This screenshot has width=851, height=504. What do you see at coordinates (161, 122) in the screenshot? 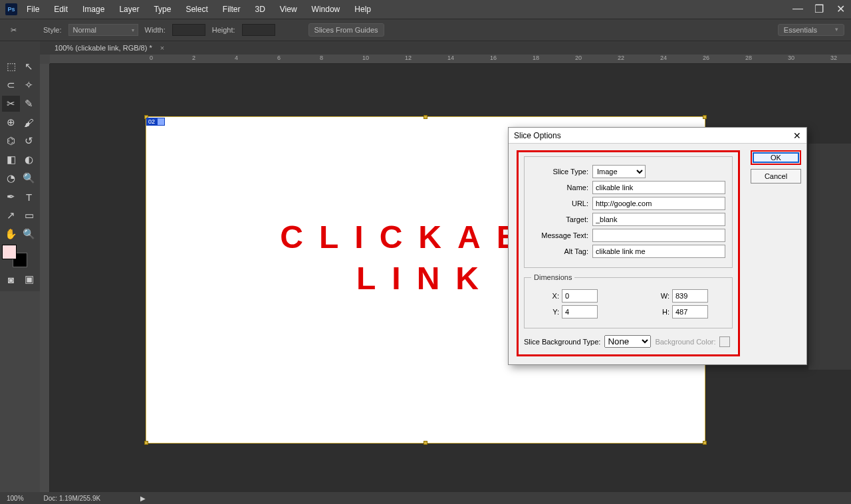
I see `slice-type-icon` at bounding box center [161, 122].